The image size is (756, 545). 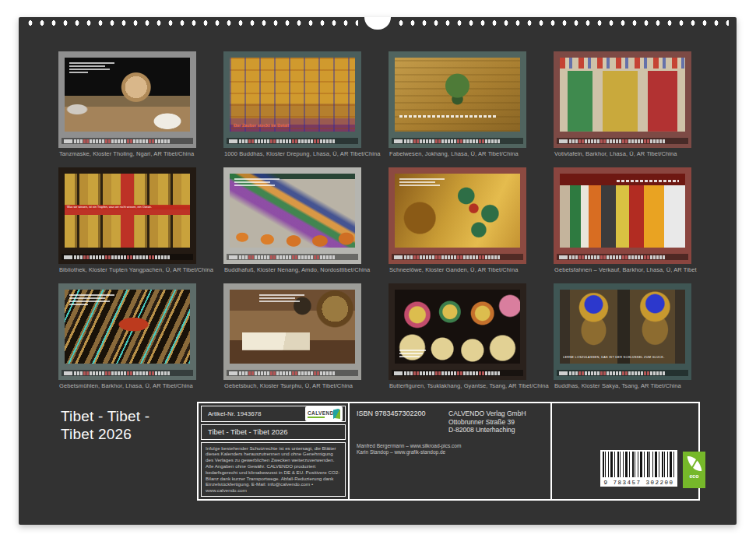 I want to click on calendar-title-line1: Tibet - Tibet -, so click(x=105, y=416).